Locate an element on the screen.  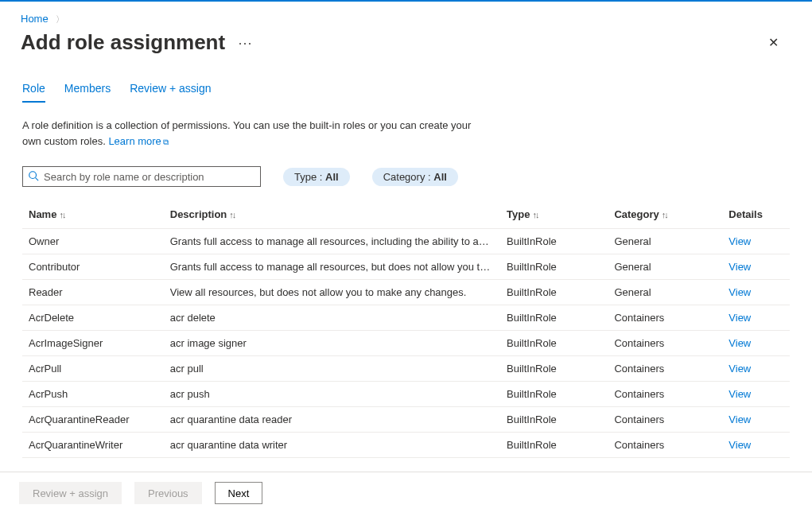
role-name-cell: AcrQuarantineReader is located at coordinates (93, 420).